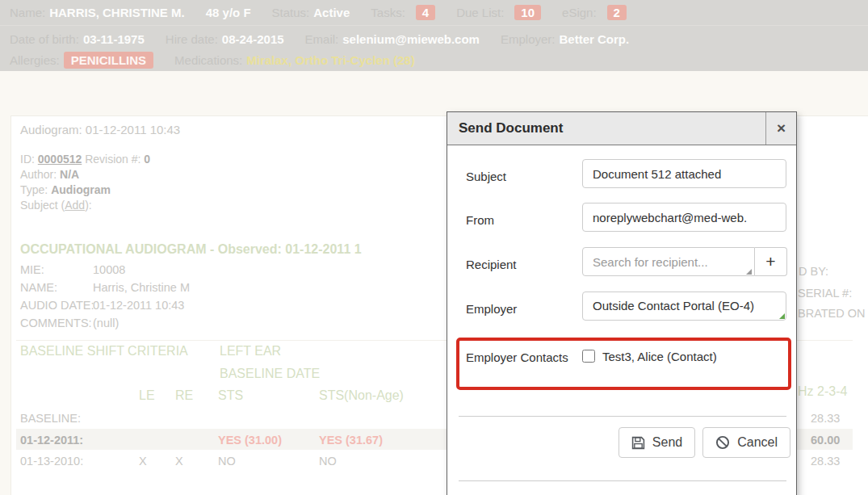 The height and width of the screenshot is (495, 868). What do you see at coordinates (147, 396) in the screenshot?
I see `col-header-le: LE` at bounding box center [147, 396].